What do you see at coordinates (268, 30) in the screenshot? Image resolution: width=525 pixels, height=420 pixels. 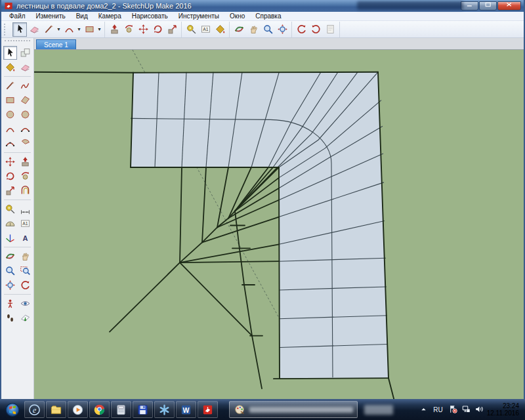 I see `zoom-button` at bounding box center [268, 30].